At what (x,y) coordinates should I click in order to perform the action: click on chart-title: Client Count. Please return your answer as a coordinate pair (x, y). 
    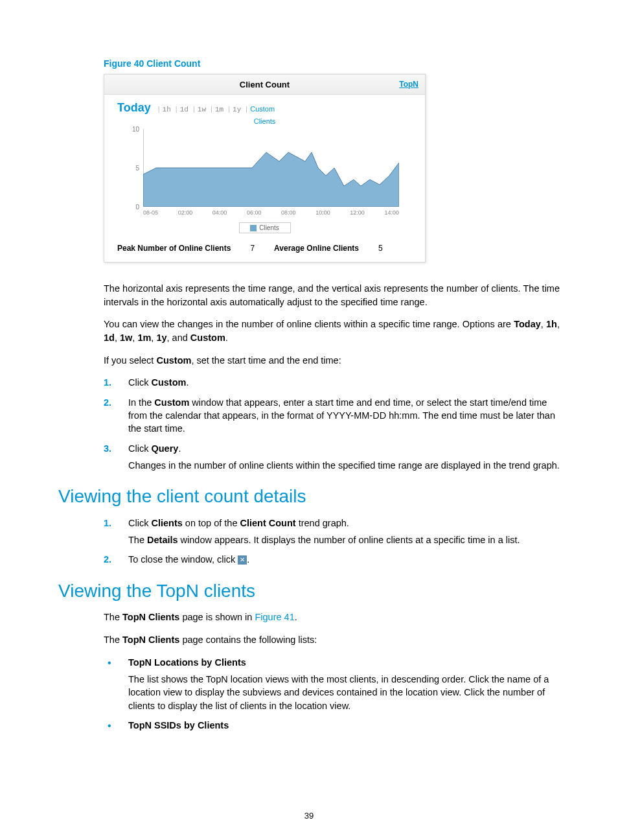
    Looking at the image, I should click on (264, 84).